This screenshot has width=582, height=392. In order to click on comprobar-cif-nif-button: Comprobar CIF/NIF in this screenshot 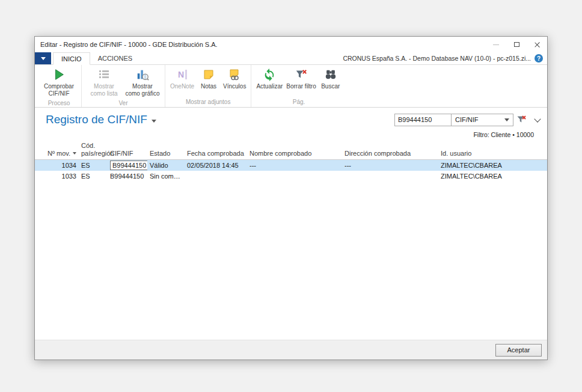, I will do `click(59, 82)`.